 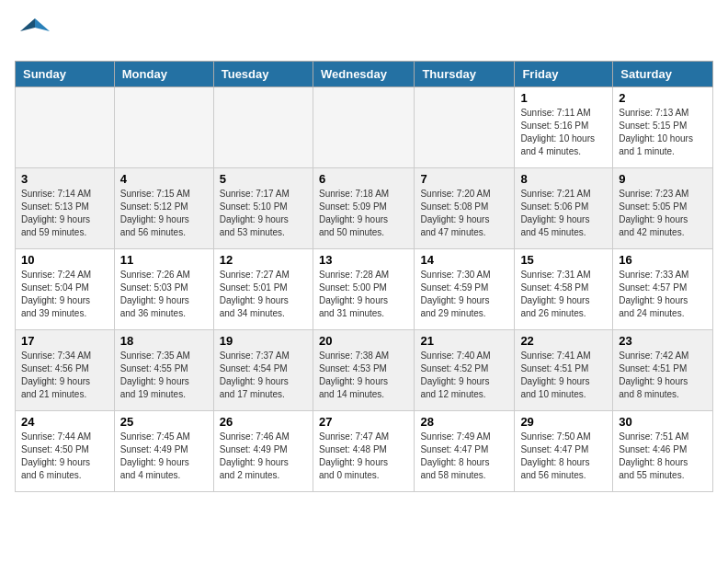 What do you see at coordinates (564, 128) in the screenshot?
I see `day-cell: 1Sunrise: 7:11 AM Sunset: 5:16 PM Daylig…` at bounding box center [564, 128].